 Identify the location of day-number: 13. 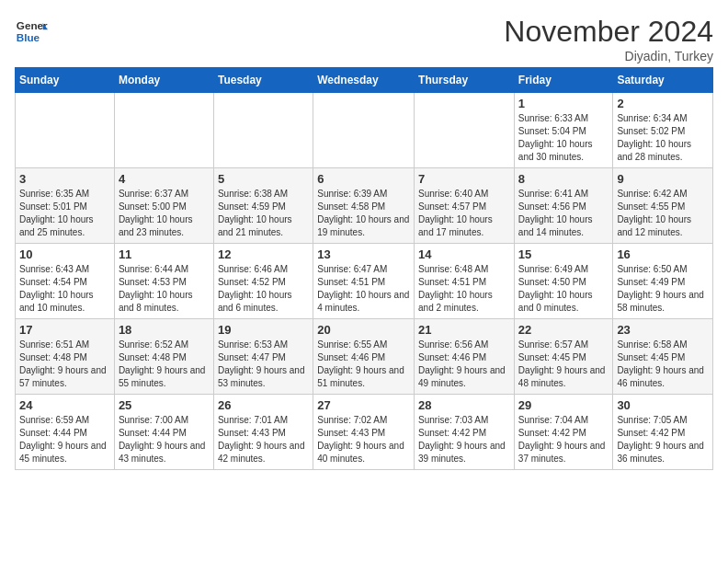
(364, 254).